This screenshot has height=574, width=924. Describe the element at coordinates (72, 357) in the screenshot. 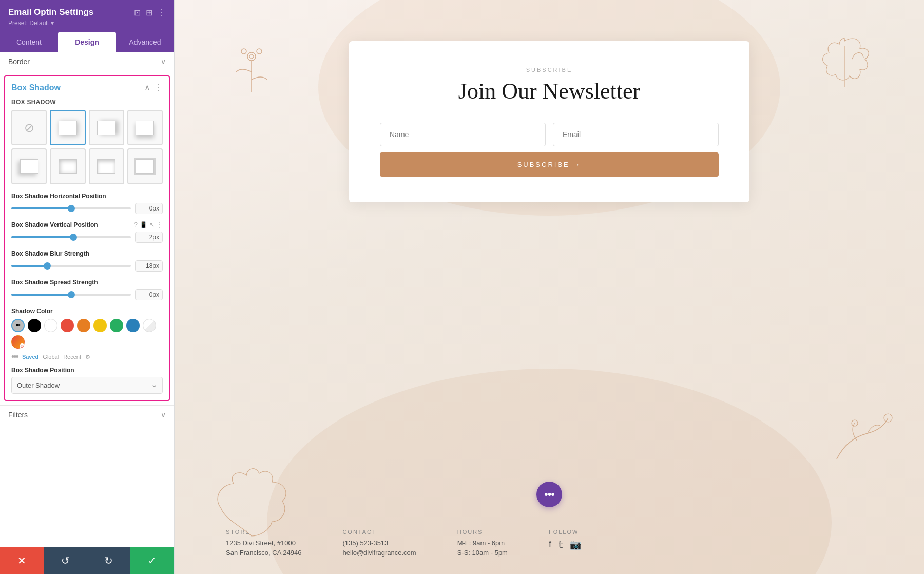

I see `color-recent-tab: Recent` at that location.